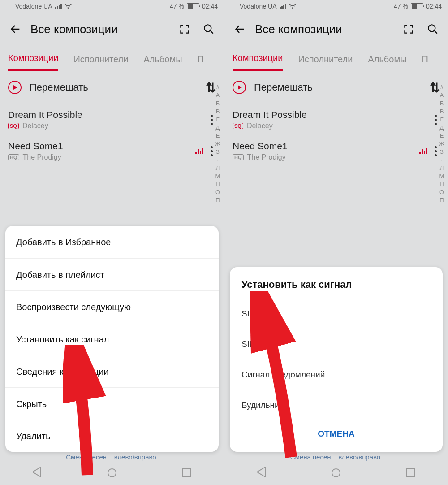 The height and width of the screenshot is (485, 448). Describe the element at coordinates (336, 314) in the screenshot. I see `option-sim1: SIM 1` at that location.